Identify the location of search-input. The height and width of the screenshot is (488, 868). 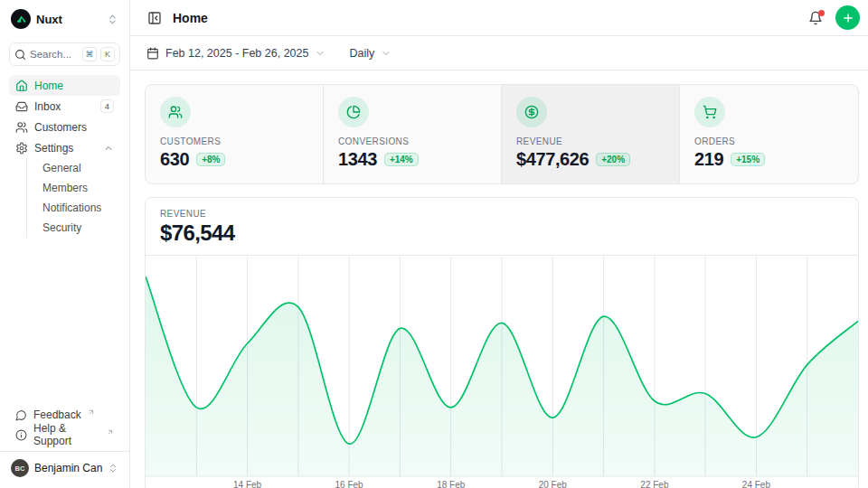
(54, 54).